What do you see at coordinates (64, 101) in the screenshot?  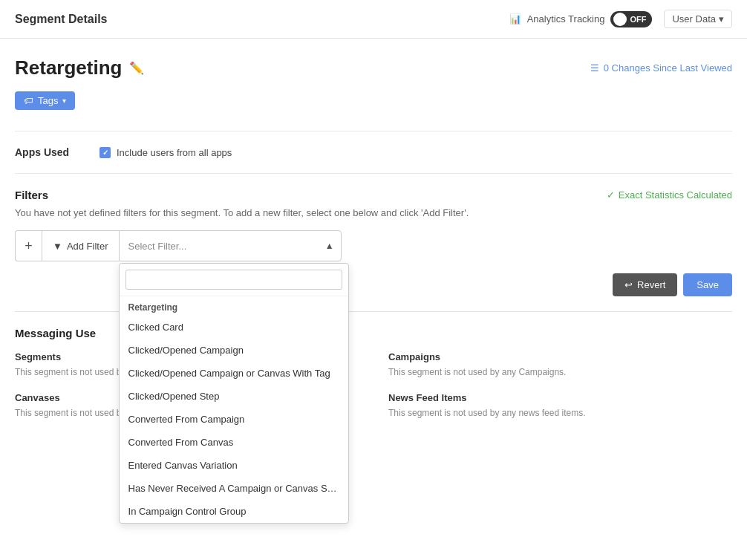 I see `tags-chevron-icon: ▾` at bounding box center [64, 101].